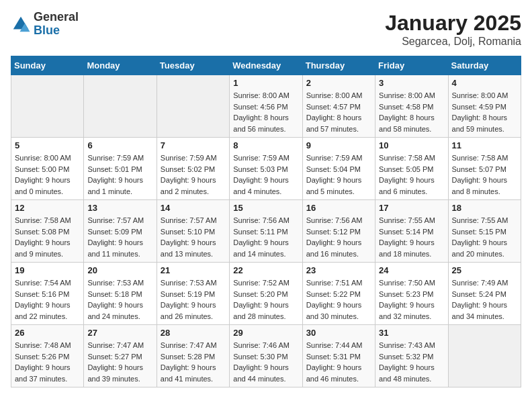 This screenshot has height=411, width=532. Describe the element at coordinates (47, 208) in the screenshot. I see `day-number: 12` at that location.